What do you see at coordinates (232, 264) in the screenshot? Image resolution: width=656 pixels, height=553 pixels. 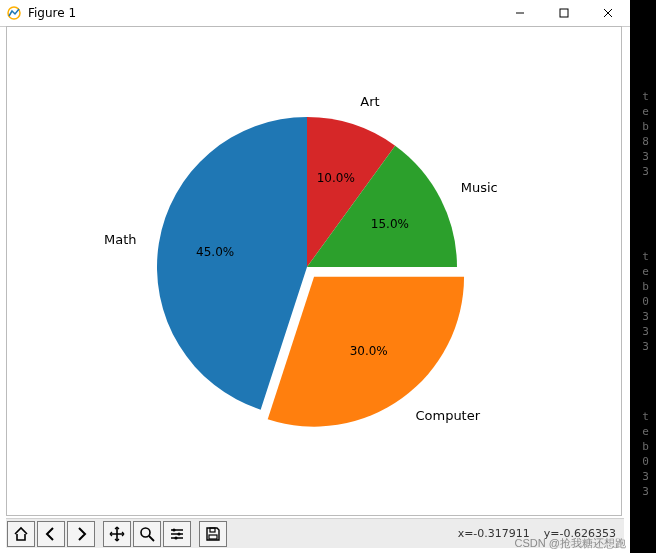 I see `pie-slice-math` at bounding box center [232, 264].